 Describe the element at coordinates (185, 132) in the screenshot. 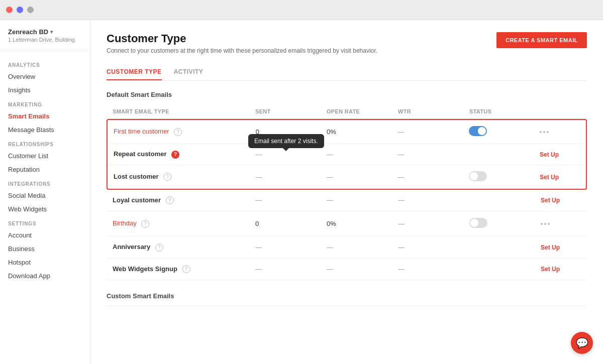

I see `row-email-name: First time customer ?` at that location.